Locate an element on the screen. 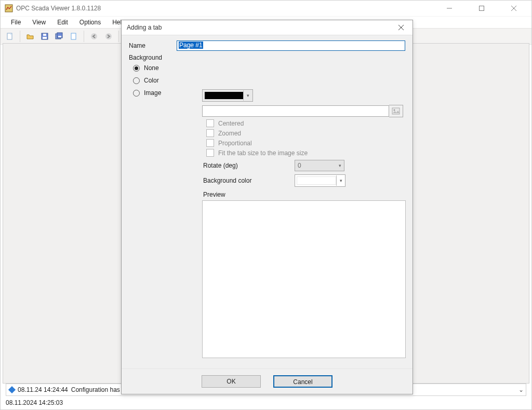 The width and height of the screenshot is (532, 410). checkbox-proportional-label: Proportional is located at coordinates (235, 143).